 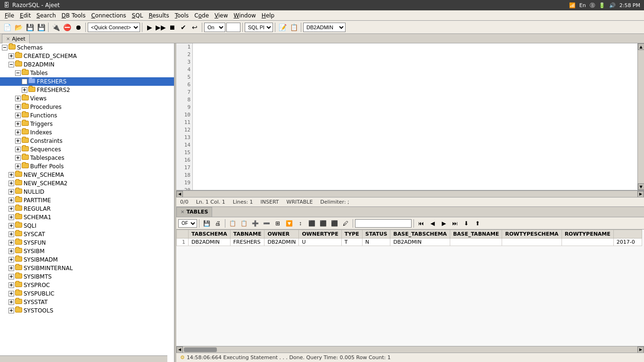 What do you see at coordinates (11, 234) in the screenshot?
I see `syscat-toggle: +` at bounding box center [11, 234].